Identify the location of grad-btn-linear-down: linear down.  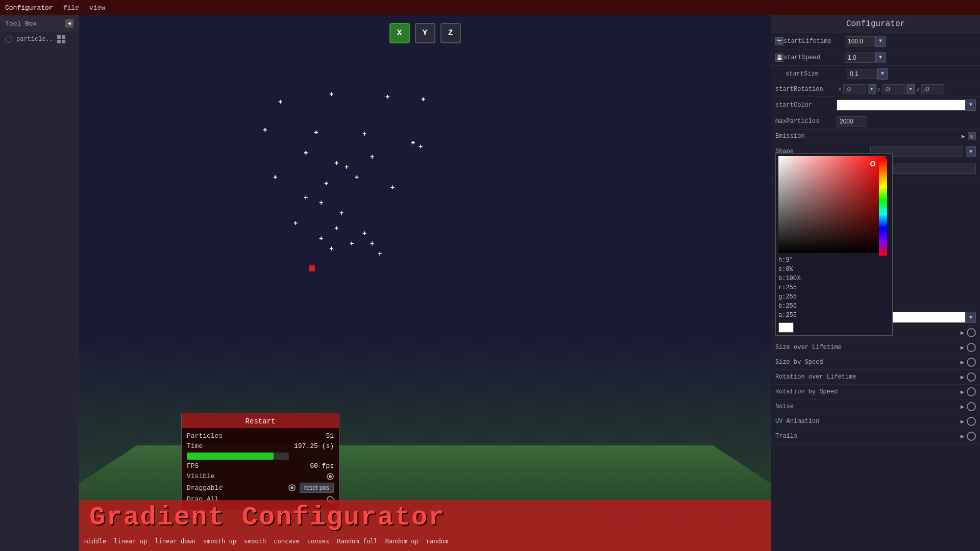
(175, 541).